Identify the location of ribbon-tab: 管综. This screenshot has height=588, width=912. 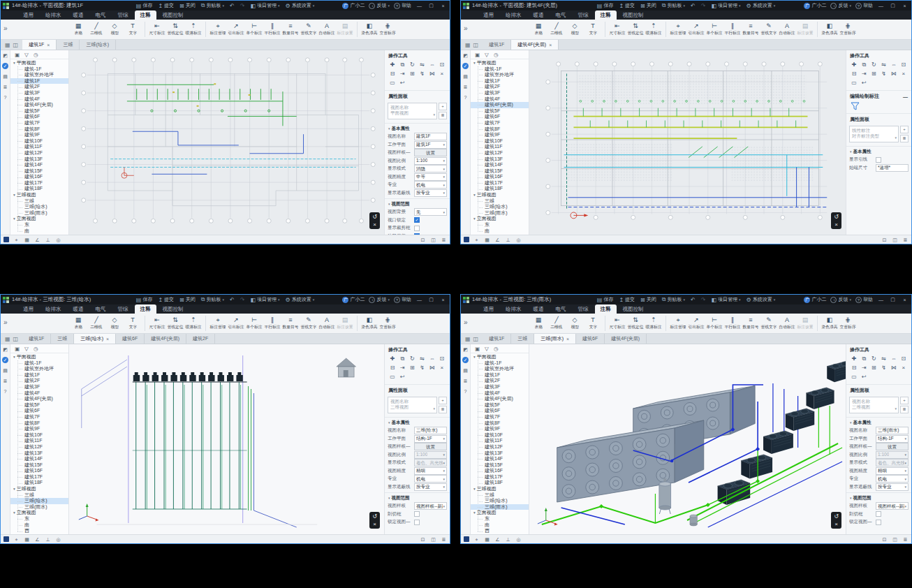
(584, 309).